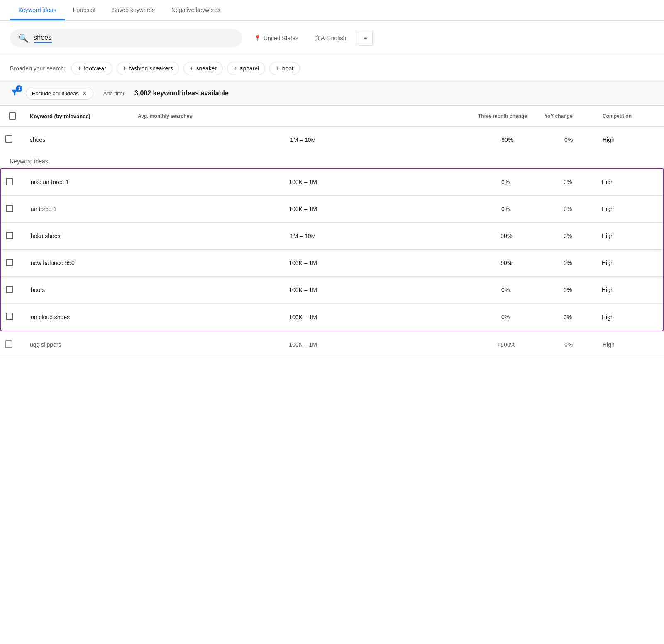 The image size is (664, 644). I want to click on yoy-2: 0%, so click(568, 236).